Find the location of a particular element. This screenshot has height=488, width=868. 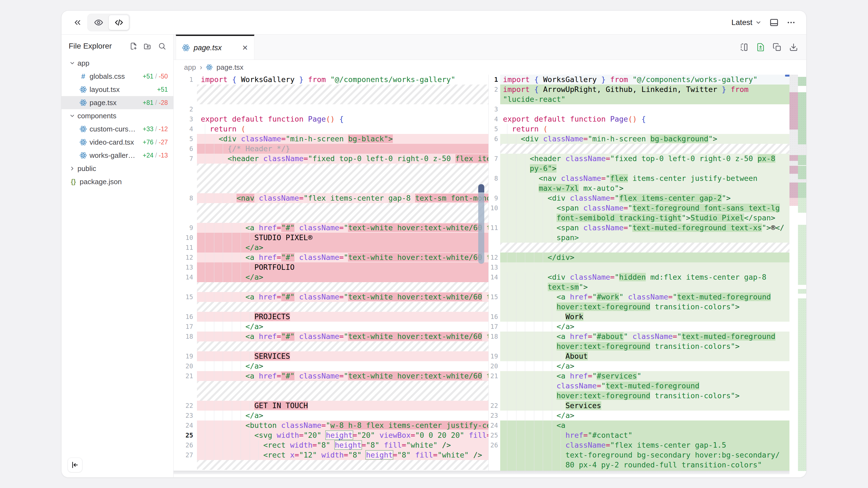

breadcrumb-app: app is located at coordinates (190, 67).